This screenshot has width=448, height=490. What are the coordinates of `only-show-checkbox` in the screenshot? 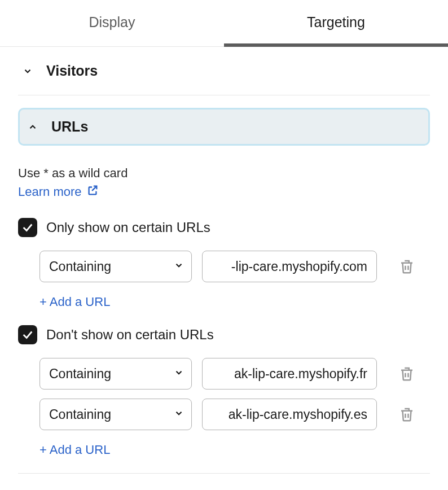 It's located at (28, 228).